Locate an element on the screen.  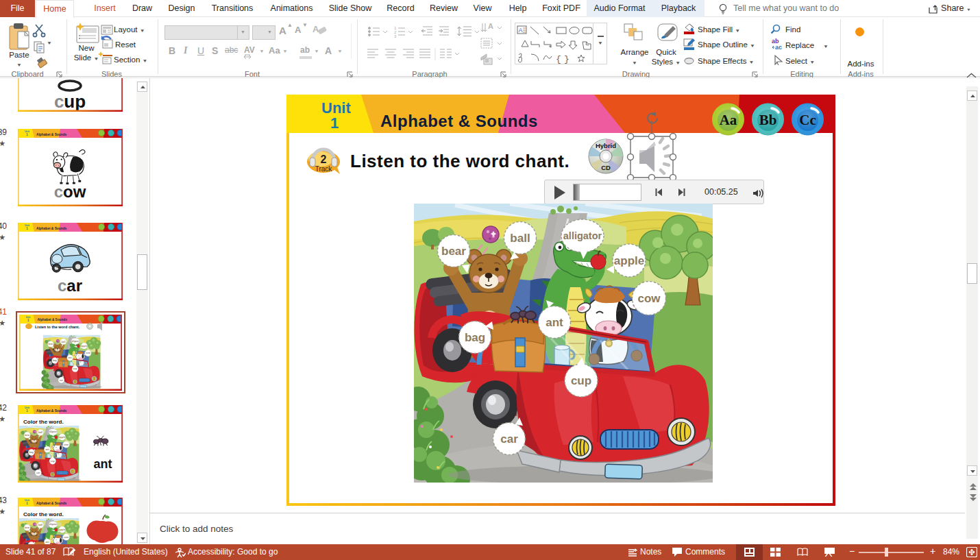
svg-text: ant is located at coordinates (103, 464).